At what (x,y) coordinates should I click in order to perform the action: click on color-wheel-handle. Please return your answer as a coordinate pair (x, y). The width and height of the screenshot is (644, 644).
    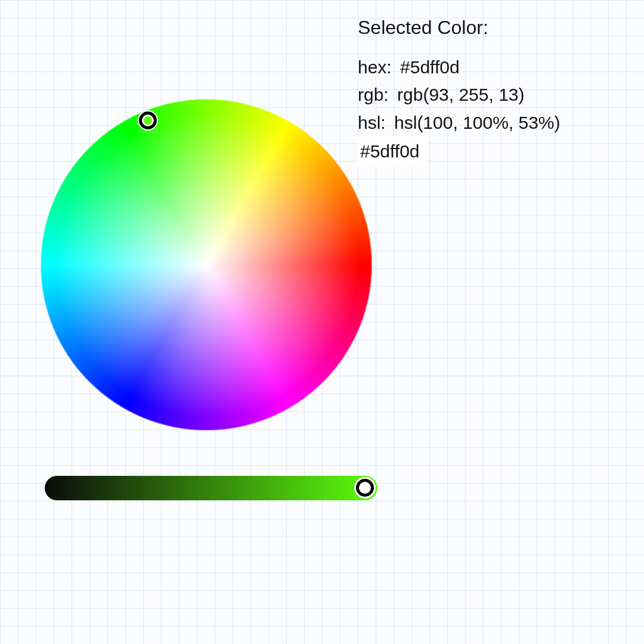
    Looking at the image, I should click on (148, 120).